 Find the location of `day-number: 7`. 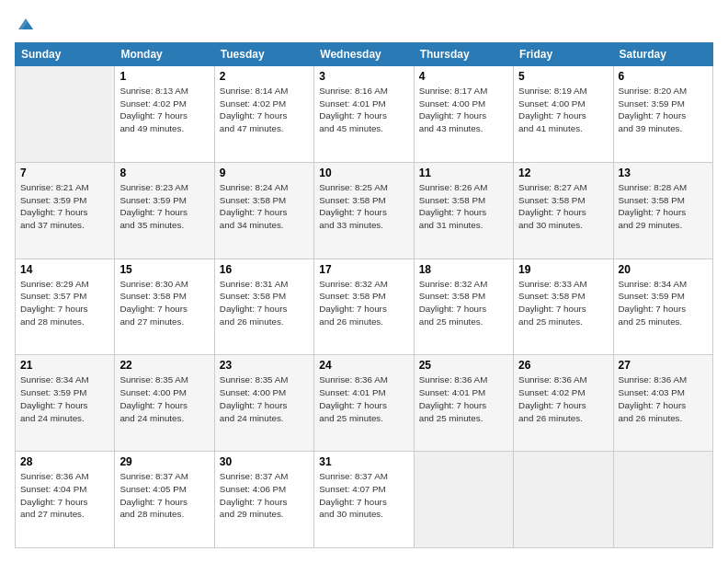

day-number: 7 is located at coordinates (64, 173).